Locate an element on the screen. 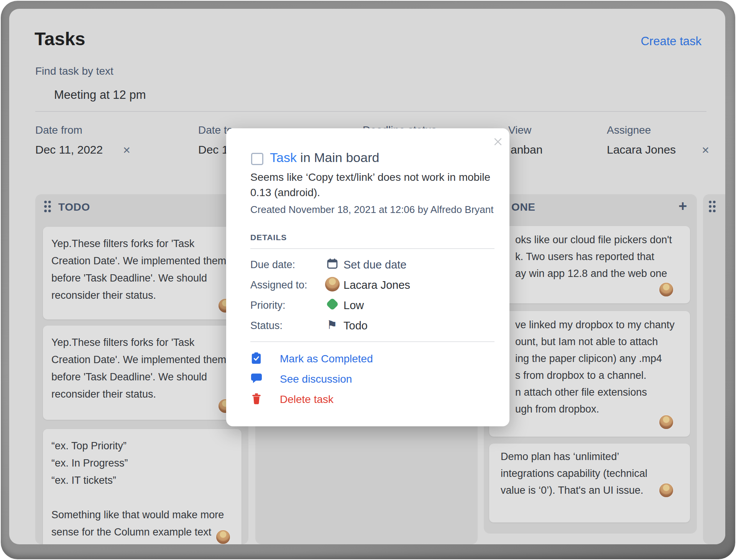 This screenshot has width=736, height=560. discussion-icon is located at coordinates (256, 379).